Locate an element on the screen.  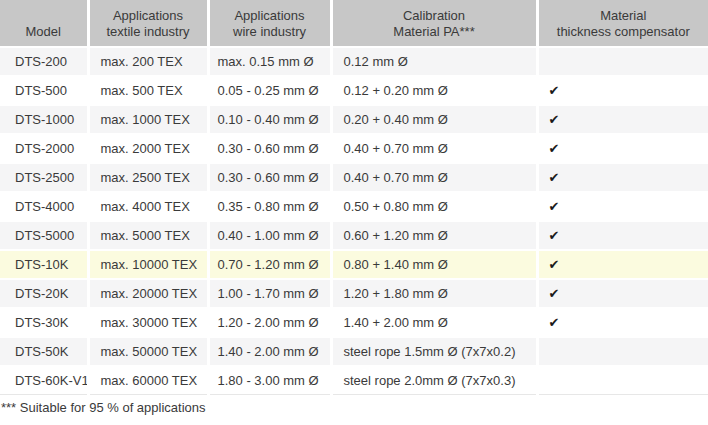
calibration-cell: 0.20 + 0.40 mm Ø is located at coordinates (434, 120).